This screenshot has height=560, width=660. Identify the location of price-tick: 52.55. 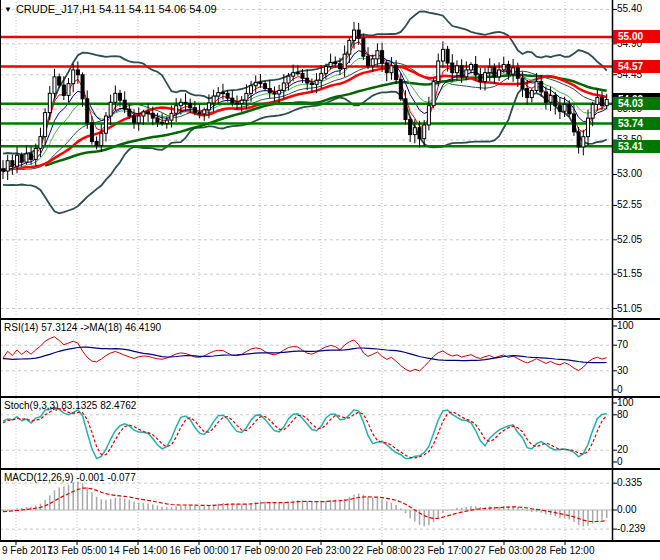
(630, 204).